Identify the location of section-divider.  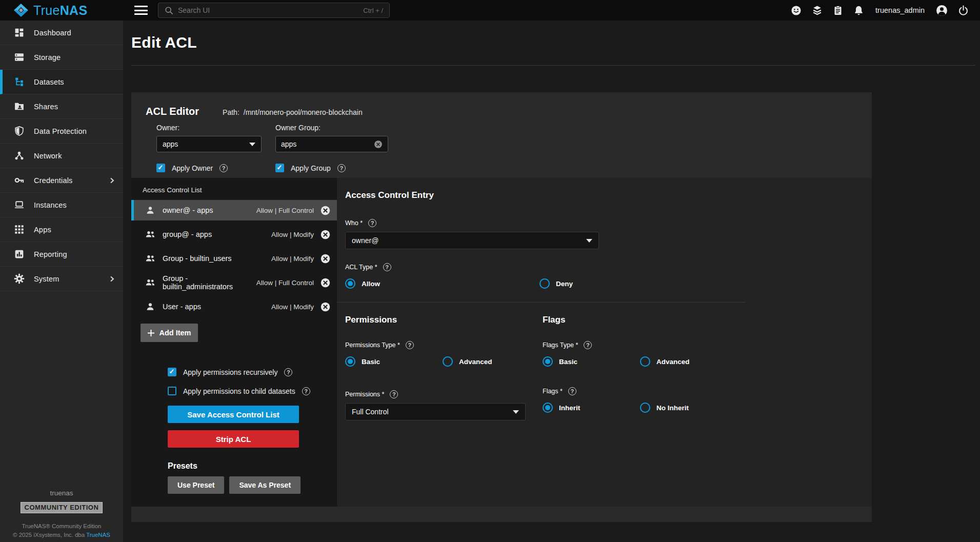
(542, 303).